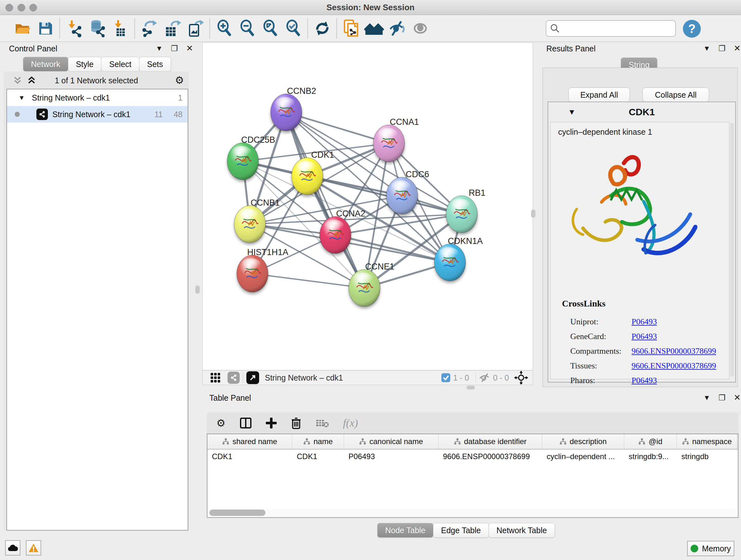  Describe the element at coordinates (318, 442) in the screenshot. I see `column-header-name: name` at that location.